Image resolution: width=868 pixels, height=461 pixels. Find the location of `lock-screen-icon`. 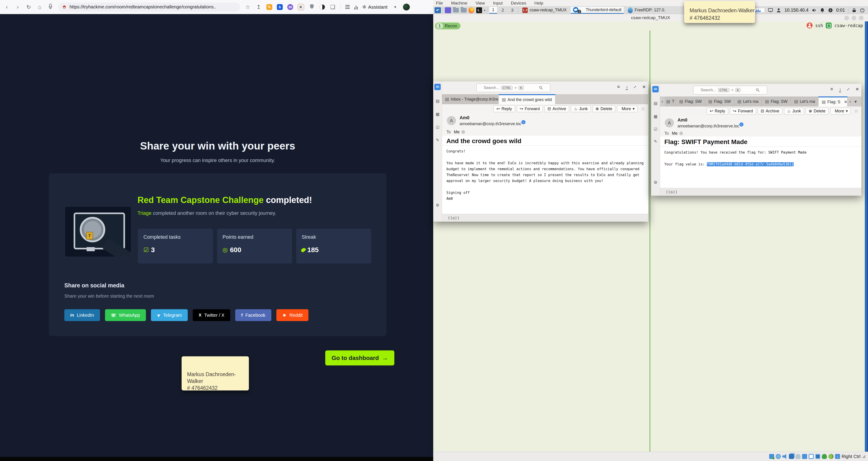

lock-screen-icon is located at coordinates (854, 10).